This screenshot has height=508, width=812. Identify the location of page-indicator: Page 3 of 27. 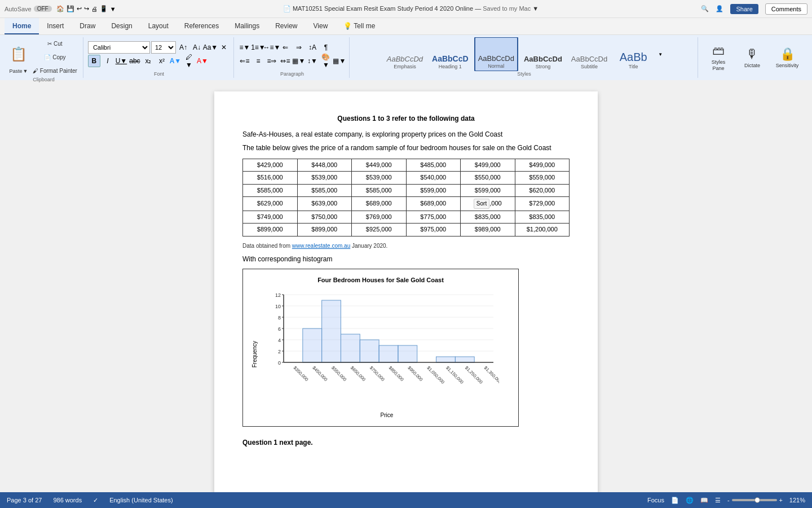
(24, 500).